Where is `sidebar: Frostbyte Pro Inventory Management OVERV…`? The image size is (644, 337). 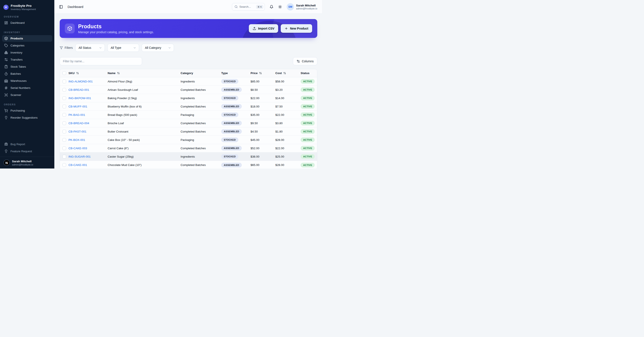 sidebar: Frostbyte Pro Inventory Management OVERV… is located at coordinates (27, 84).